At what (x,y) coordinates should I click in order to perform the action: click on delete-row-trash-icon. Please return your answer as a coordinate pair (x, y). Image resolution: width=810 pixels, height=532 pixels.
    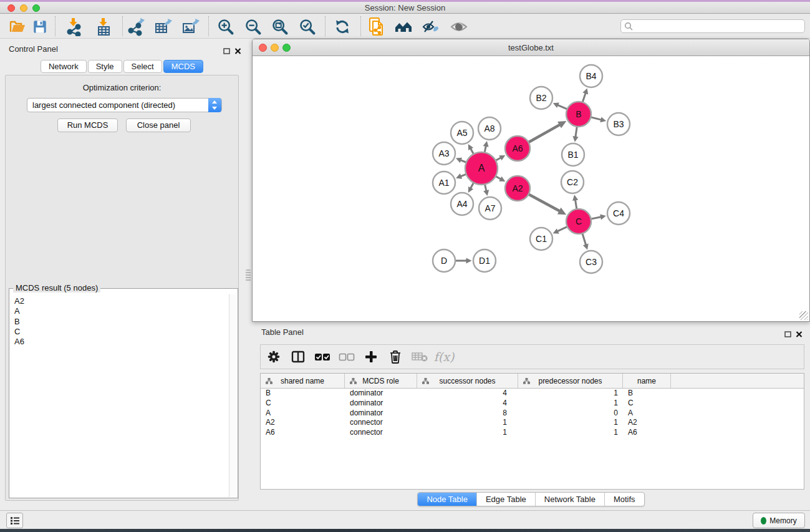
    Looking at the image, I should click on (395, 357).